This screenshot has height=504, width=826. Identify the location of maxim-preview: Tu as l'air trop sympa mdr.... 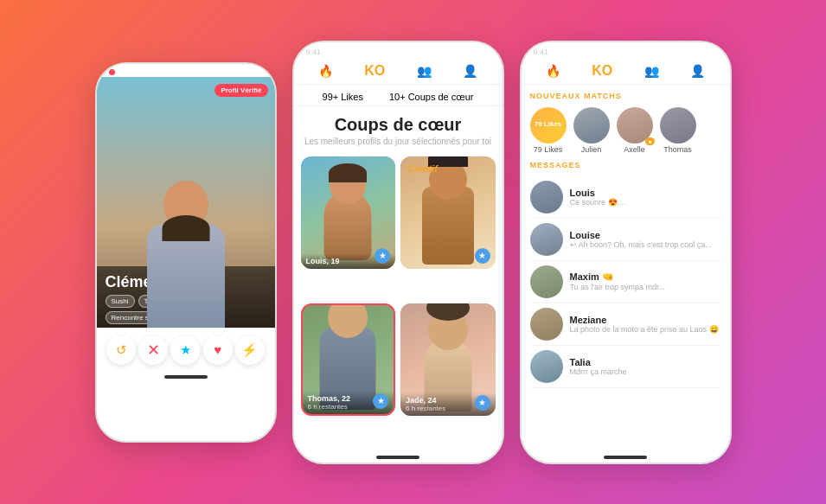
(645, 287).